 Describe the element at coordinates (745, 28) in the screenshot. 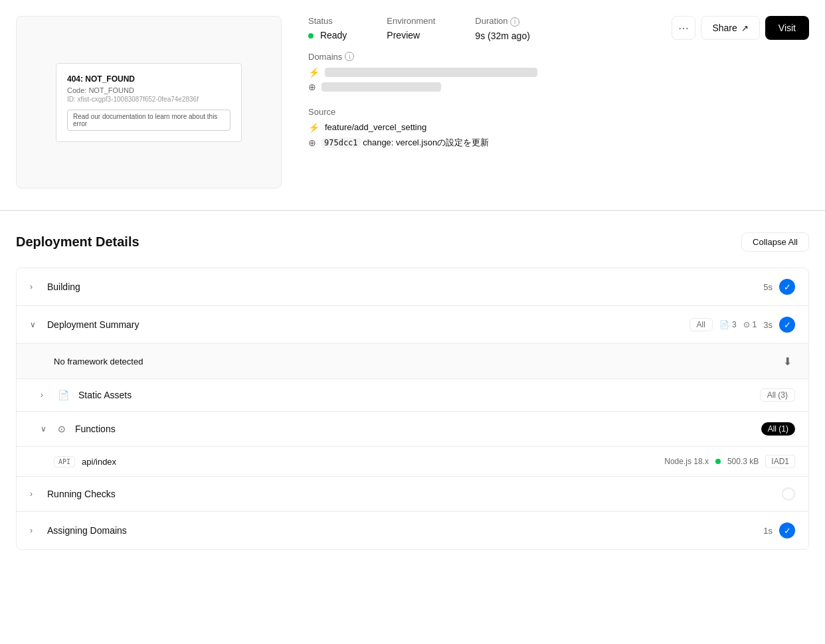

I see `share-icon: ↗` at that location.